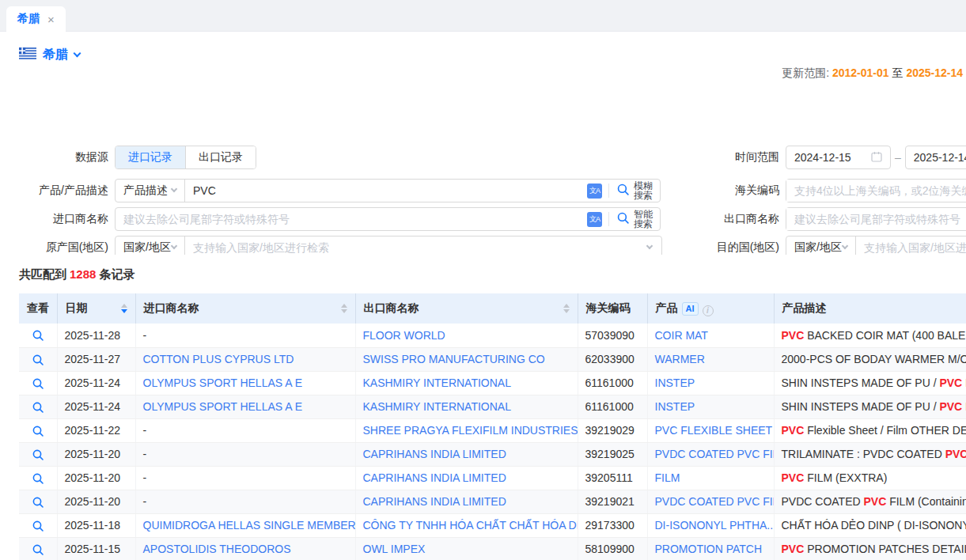 The image size is (966, 560). I want to click on date-start-input: 2024-12-15, so click(839, 157).